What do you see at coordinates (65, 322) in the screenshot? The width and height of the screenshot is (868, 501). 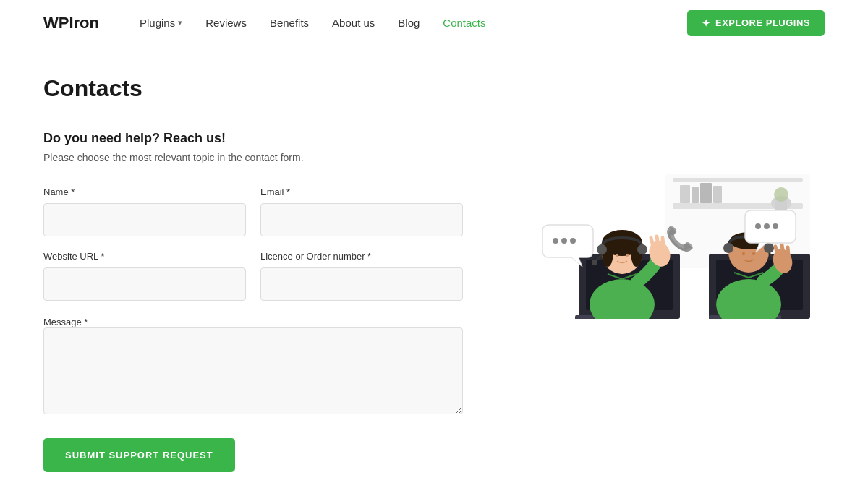 I see `message-label: Message *` at bounding box center [65, 322].